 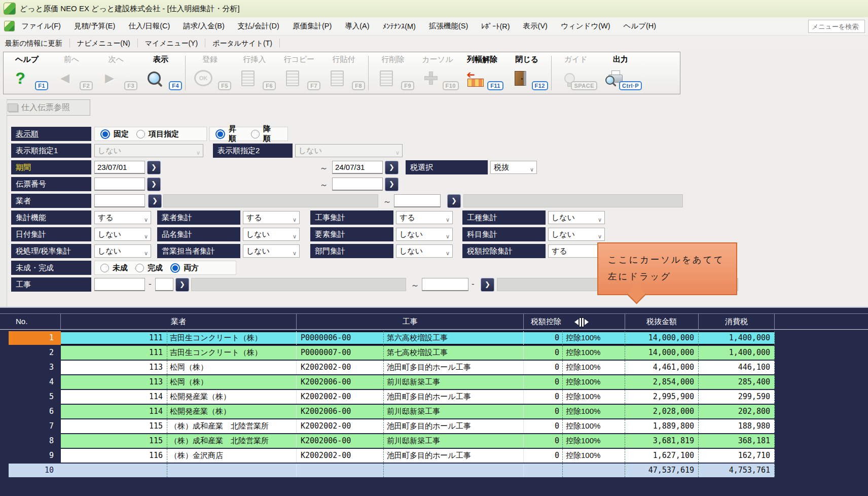 I want to click on table-row: 7 115 （株）成和産業 北陸営業所 K2002002-00 池田町多目的ホー…, so click(x=391, y=426).